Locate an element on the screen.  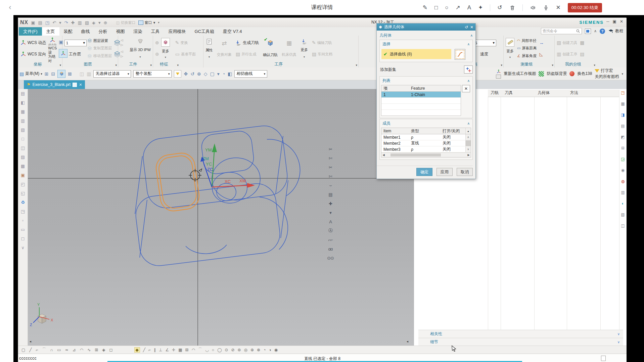
resource-bar-icon: ◳ is located at coordinates (23, 212).